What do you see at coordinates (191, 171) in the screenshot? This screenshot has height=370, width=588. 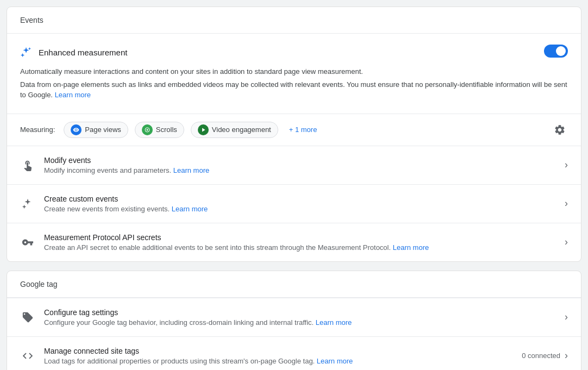 I see `modify-events-learn-more: Learn more` at bounding box center [191, 171].